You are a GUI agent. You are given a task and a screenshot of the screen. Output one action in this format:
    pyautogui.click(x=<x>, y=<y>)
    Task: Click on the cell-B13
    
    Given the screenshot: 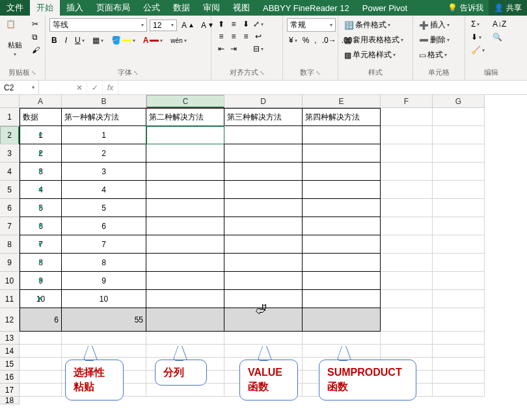 What is the action you would take?
    pyautogui.click(x=104, y=338)
    